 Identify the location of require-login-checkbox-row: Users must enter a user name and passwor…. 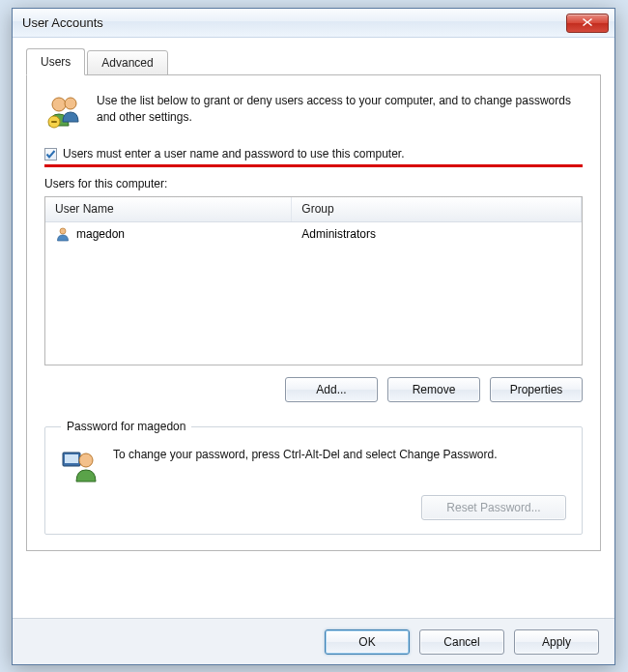
(313, 154).